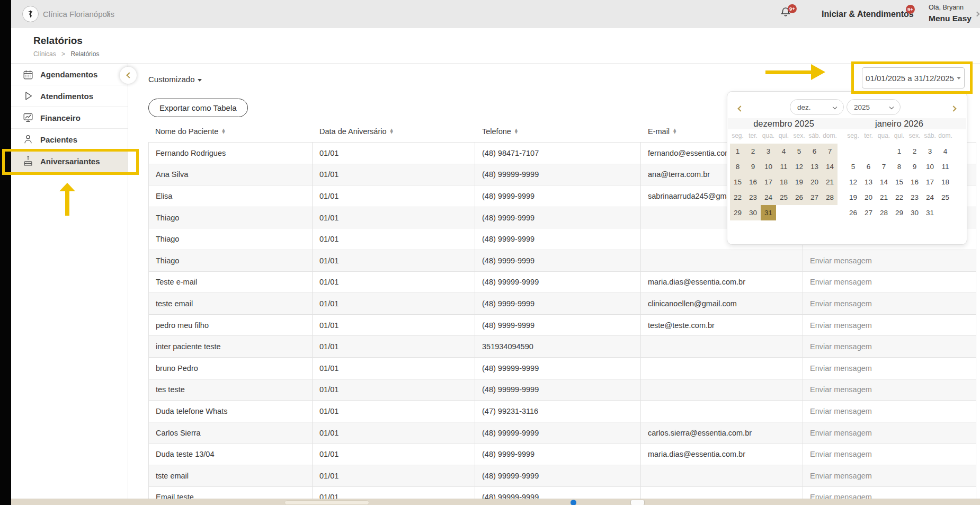 The image size is (980, 505). Describe the element at coordinates (44, 54) in the screenshot. I see `breadcrumb-parent: Clínicas` at that location.